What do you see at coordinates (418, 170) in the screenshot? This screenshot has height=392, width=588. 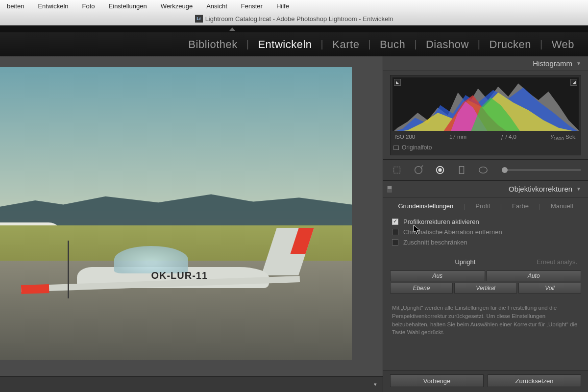 I see `spot-removal-tool-icon` at bounding box center [418, 170].